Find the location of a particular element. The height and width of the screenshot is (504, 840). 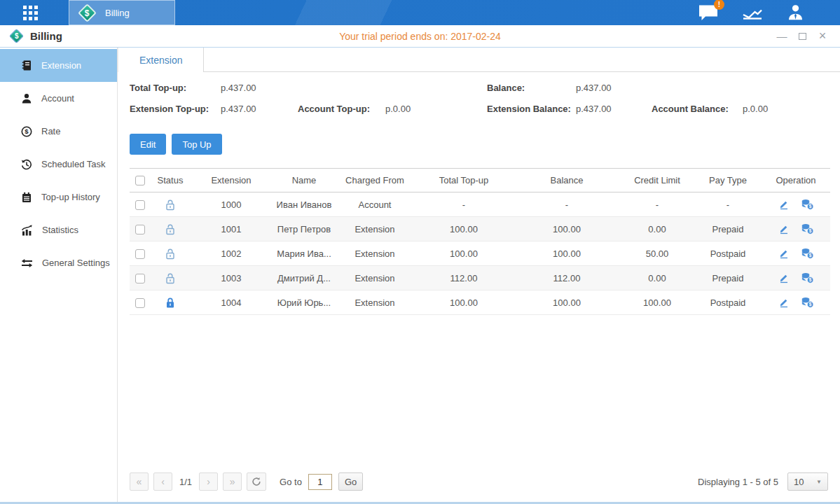

rate-dollar-icon: $ is located at coordinates (27, 132).